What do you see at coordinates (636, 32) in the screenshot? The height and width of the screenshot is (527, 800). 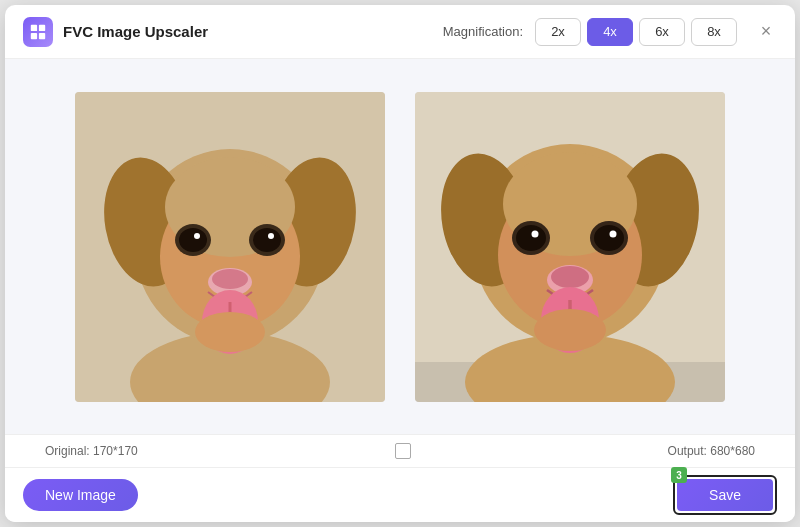 I see `magnification-buttons: 2x 4x 6x 8x` at bounding box center [636, 32].